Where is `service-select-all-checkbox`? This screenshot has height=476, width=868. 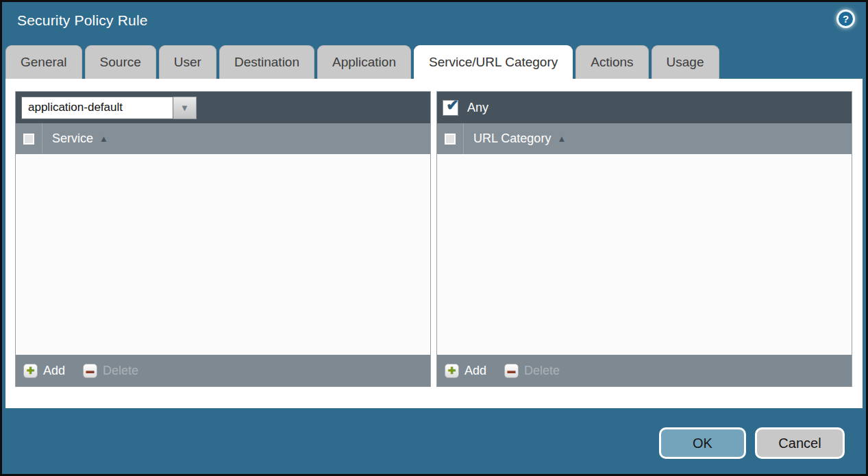
service-select-all-checkbox is located at coordinates (29, 139).